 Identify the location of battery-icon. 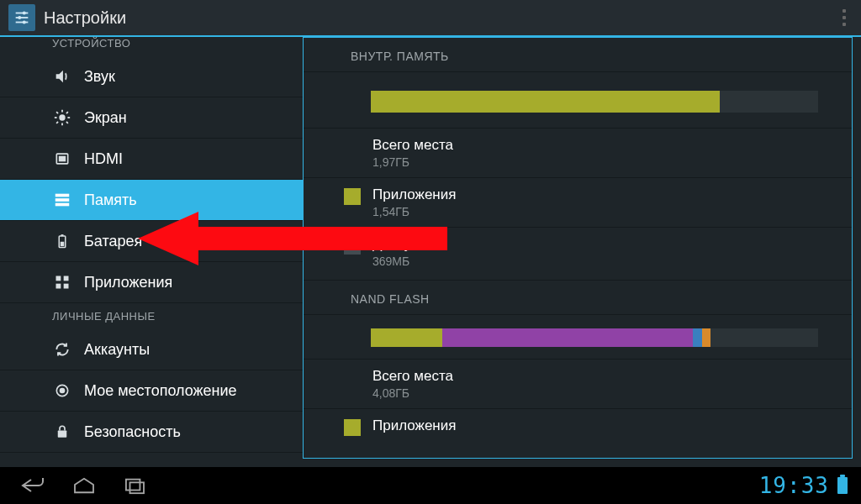
(62, 241).